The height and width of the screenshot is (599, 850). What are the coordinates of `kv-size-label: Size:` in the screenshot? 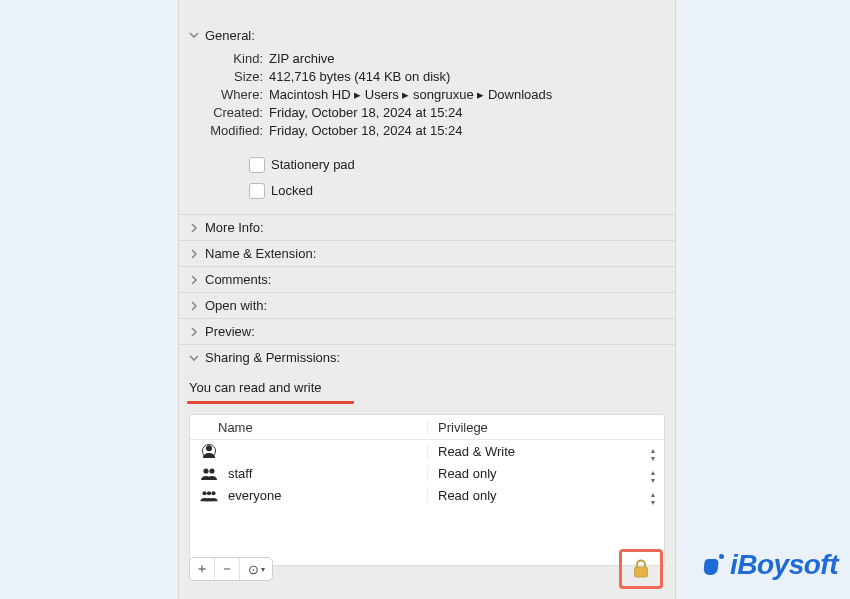 It's located at (226, 77).